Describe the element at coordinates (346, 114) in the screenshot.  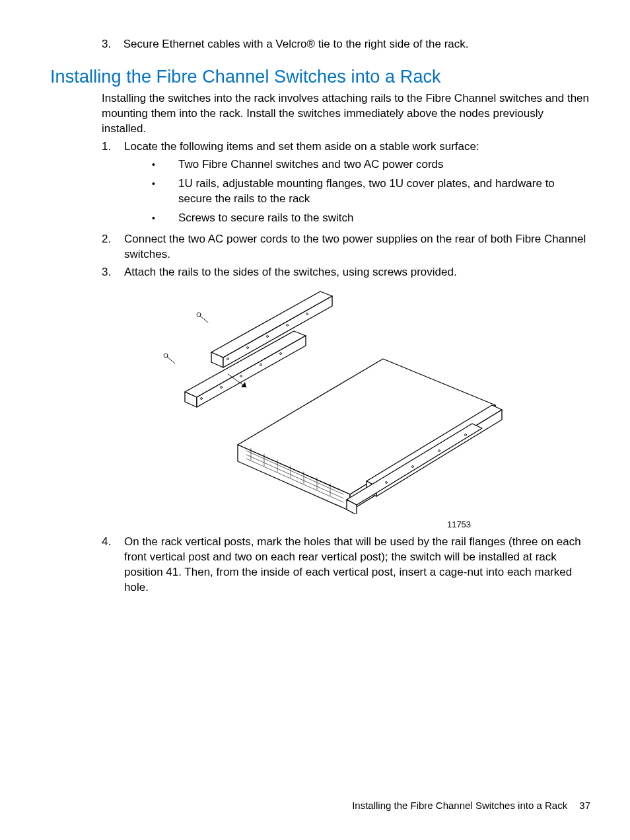
I see `intro-paragraph: Installing the switches into the rack in…` at that location.